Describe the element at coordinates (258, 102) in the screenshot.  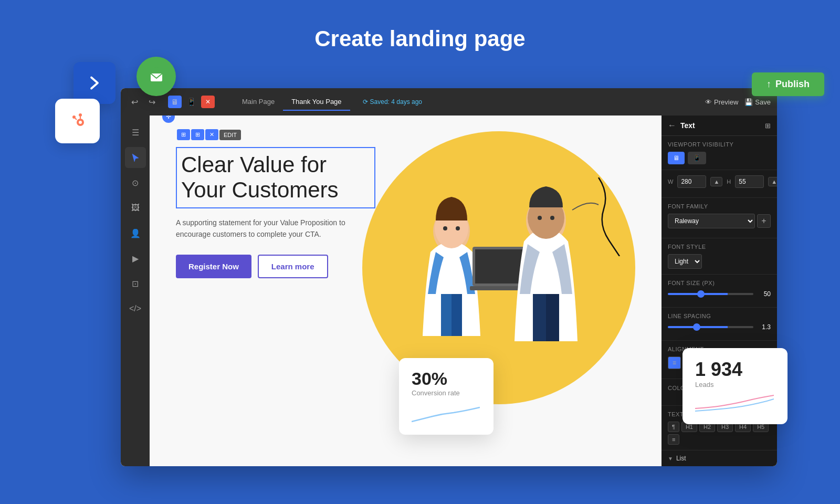
I see `tab-main-page: Main Page` at that location.